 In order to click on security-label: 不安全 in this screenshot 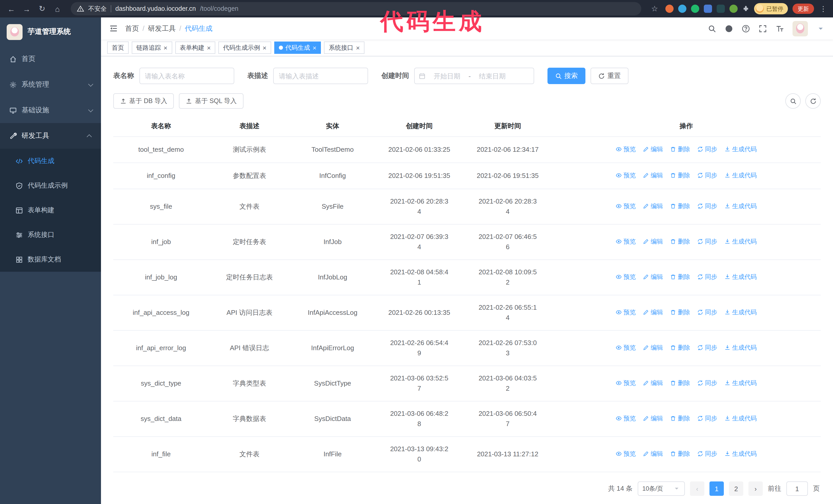, I will do `click(97, 9)`.